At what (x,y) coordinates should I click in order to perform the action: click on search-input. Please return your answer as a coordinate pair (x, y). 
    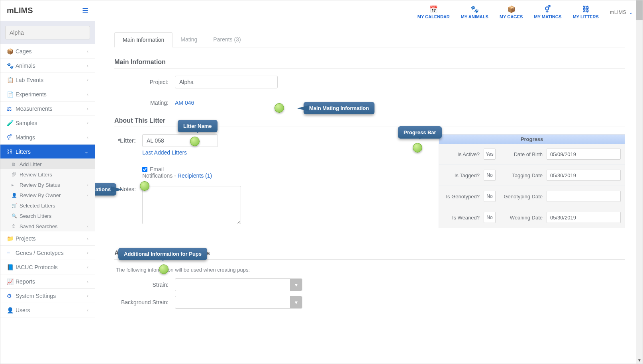
    Looking at the image, I should click on (48, 33).